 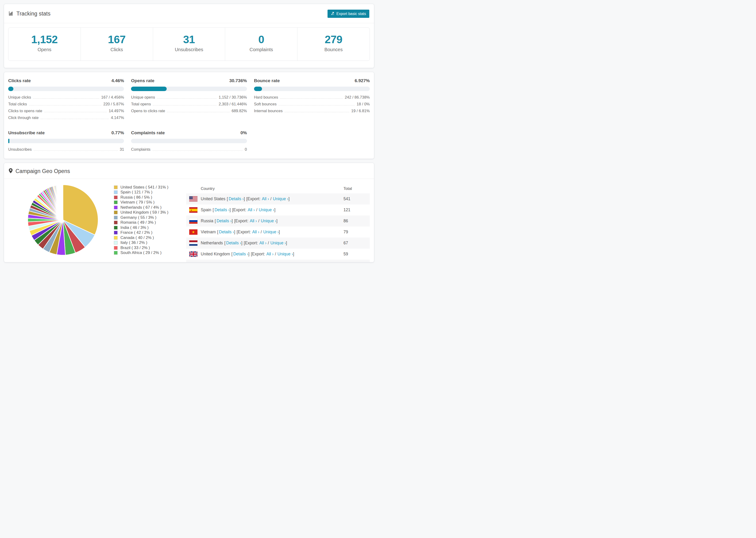 I want to click on rate-row-value: 18 / 0%, so click(x=363, y=104).